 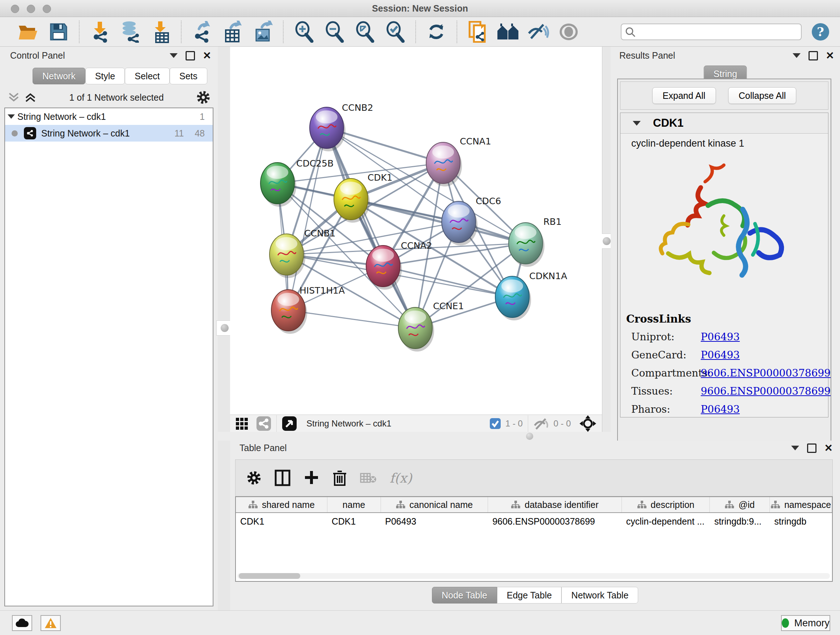 I want to click on table-settings-gear-icon, so click(x=254, y=478).